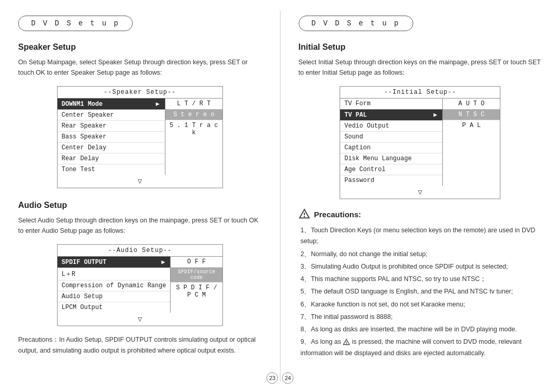  What do you see at coordinates (140, 285) in the screenshot?
I see `audio-menu-box: --Audio Setup-- SPDIF OUTPUT ▶ L＋R Compr…` at bounding box center [140, 285].